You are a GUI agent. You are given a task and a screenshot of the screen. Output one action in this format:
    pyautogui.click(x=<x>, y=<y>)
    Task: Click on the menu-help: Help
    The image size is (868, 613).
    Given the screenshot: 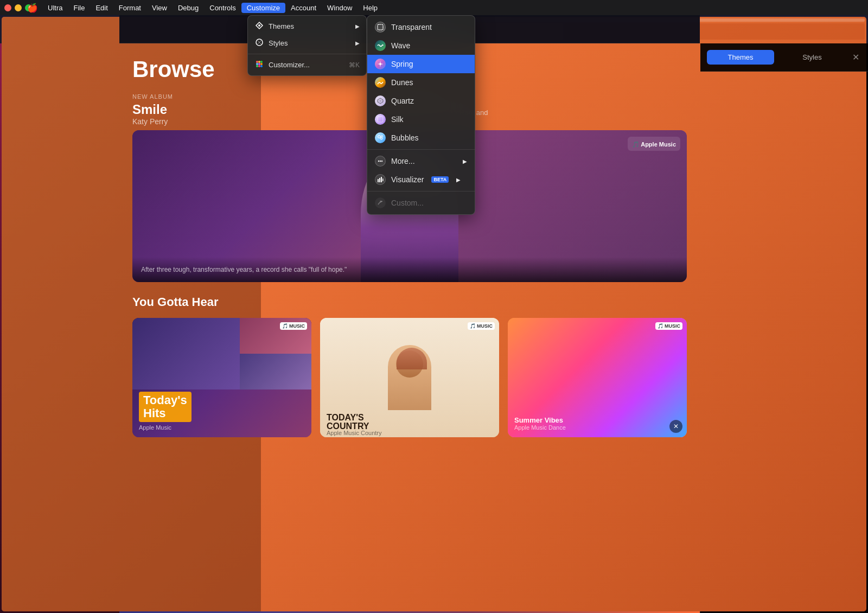 What is the action you would take?
    pyautogui.click(x=370, y=8)
    